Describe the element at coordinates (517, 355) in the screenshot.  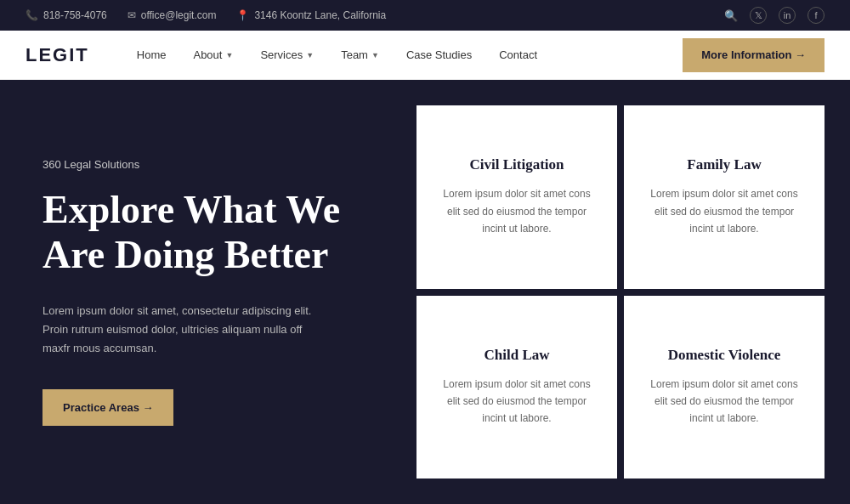
I see `card-title-child: Child Law` at that location.